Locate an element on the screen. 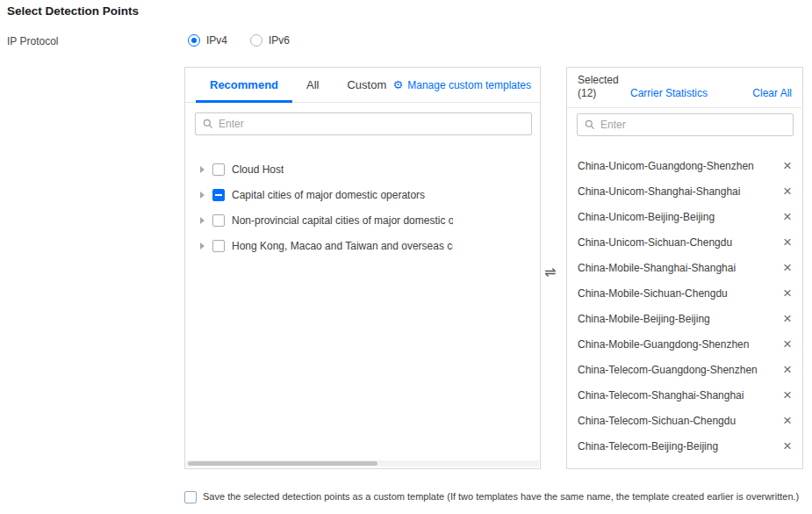 Image resolution: width=812 pixels, height=514 pixels. selected-item-label: China-Mobile-Guangdong-Shenzhen is located at coordinates (677, 344).